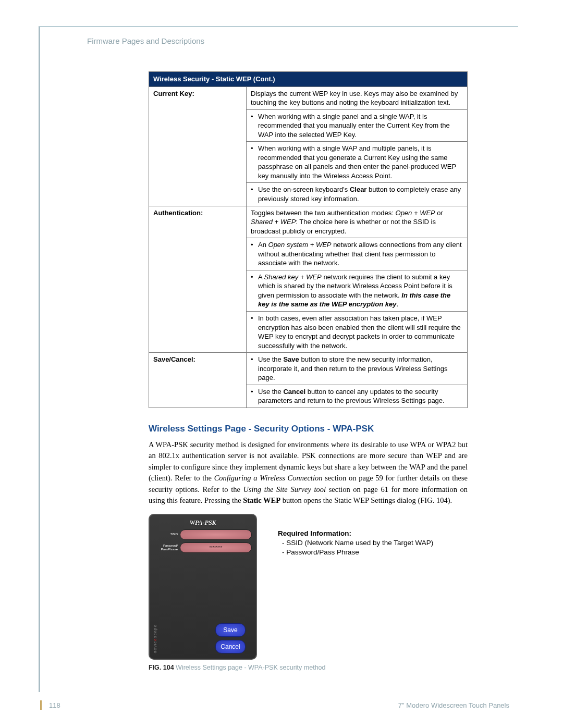  What do you see at coordinates (357, 222) in the screenshot?
I see `table-cell: Toggles between the two authentication m…` at bounding box center [357, 222].